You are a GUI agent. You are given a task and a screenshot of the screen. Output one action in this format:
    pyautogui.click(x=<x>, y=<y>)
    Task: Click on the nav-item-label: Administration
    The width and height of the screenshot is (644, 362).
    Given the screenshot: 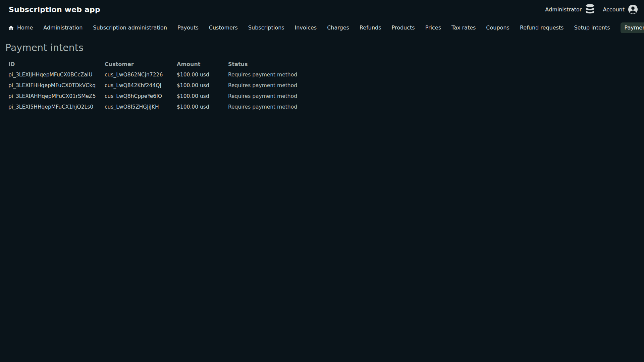 What is the action you would take?
    pyautogui.click(x=63, y=28)
    